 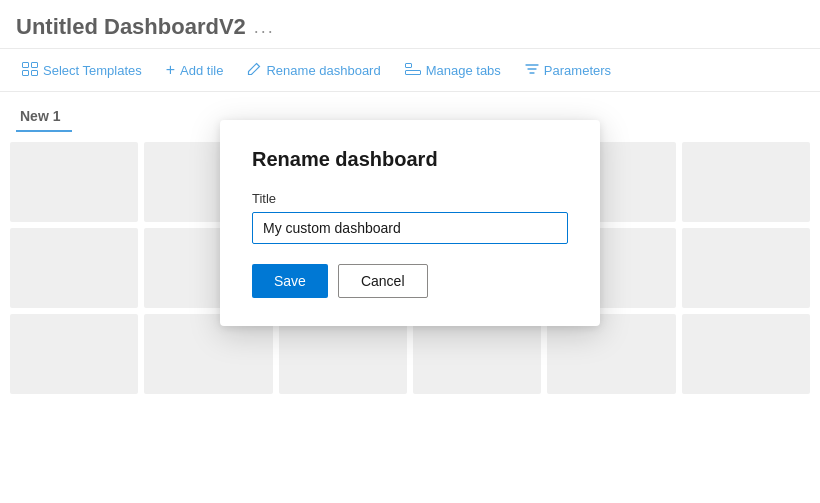 What do you see at coordinates (410, 228) in the screenshot?
I see `title-input` at bounding box center [410, 228].